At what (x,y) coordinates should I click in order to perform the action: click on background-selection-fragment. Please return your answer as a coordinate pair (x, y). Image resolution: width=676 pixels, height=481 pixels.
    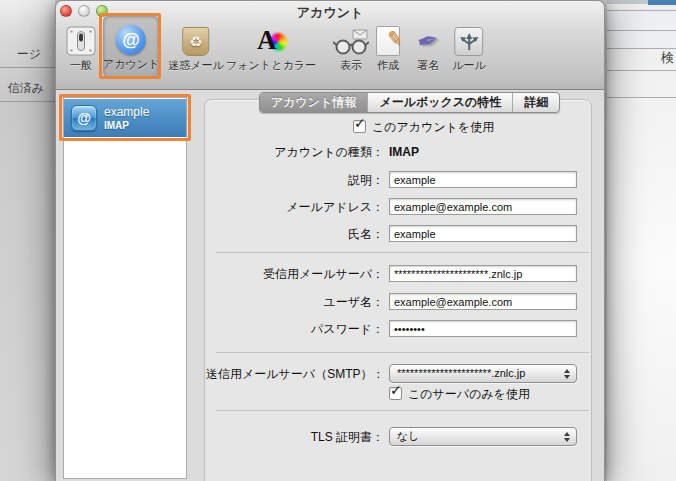
    Looking at the image, I should click on (662, 2).